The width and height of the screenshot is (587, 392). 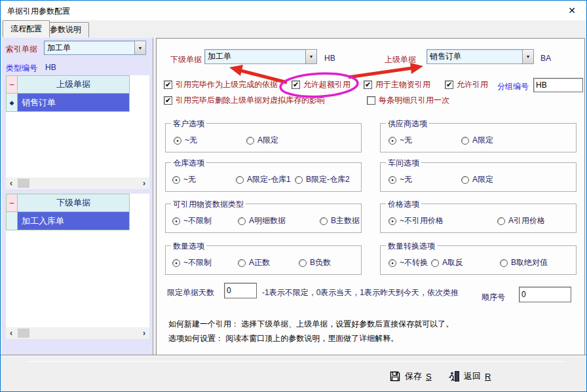 What do you see at coordinates (261, 56) in the screenshot?
I see `lower-doc-select-combo: 加工单 ▼` at bounding box center [261, 56].